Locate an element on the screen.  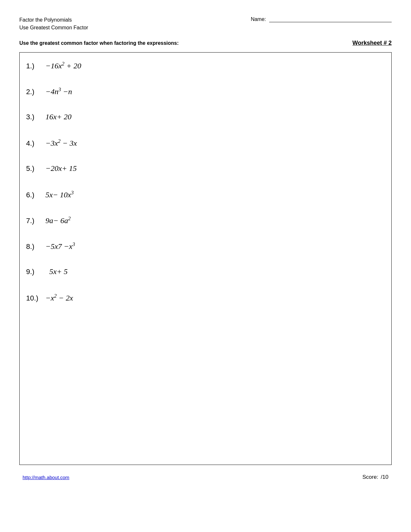
footer-score: Score: /10 is located at coordinates (375, 477).